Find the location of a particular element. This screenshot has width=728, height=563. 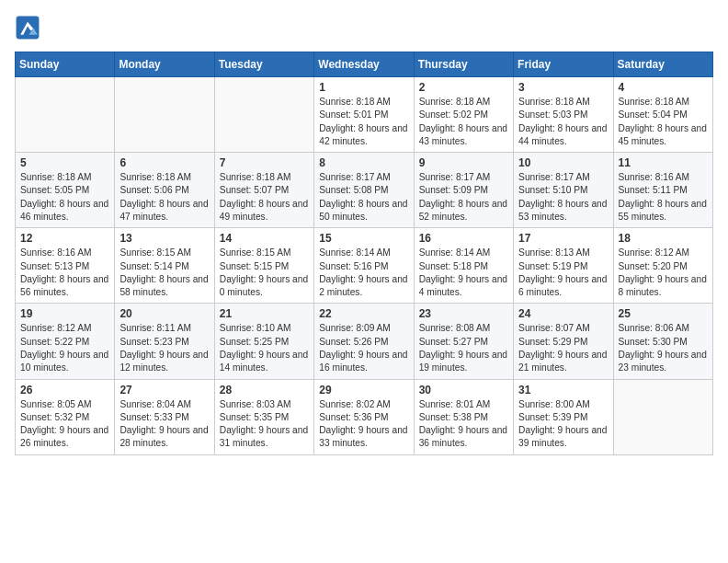

day-number: 12 is located at coordinates (64, 238).